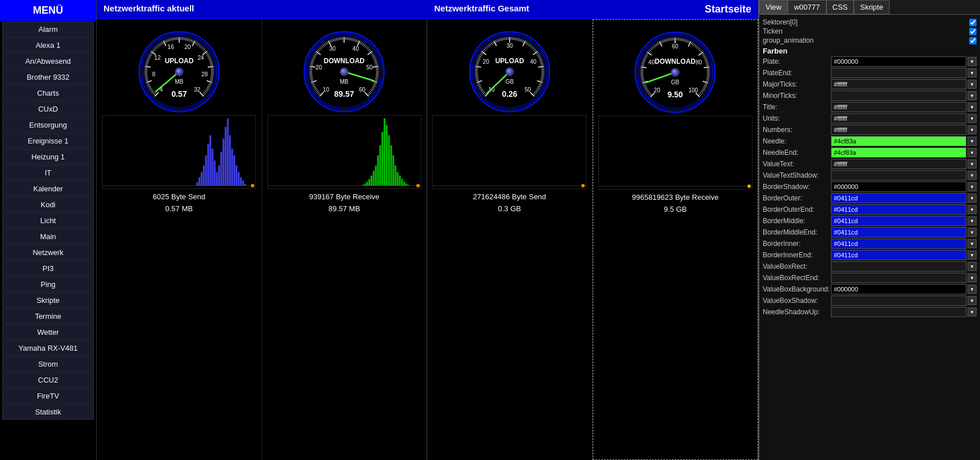 The width and height of the screenshot is (980, 460). I want to click on input-bordershadow, so click(899, 187).